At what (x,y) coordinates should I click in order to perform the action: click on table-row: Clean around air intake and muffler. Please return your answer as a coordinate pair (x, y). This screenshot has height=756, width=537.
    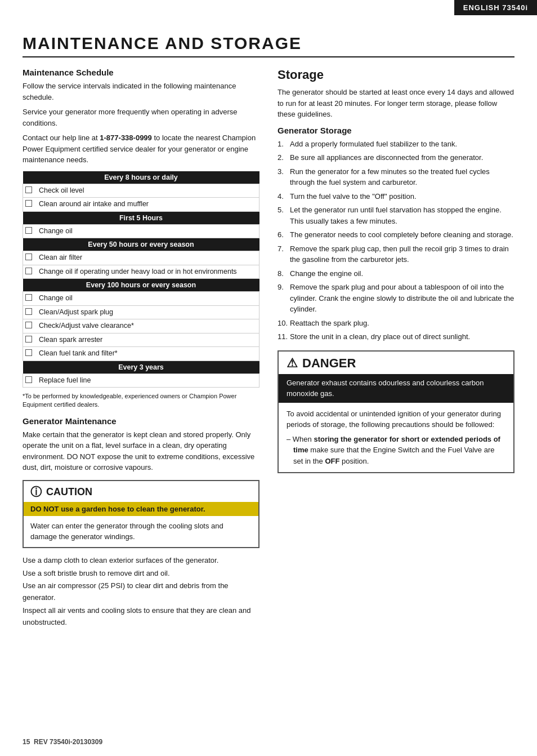
    Looking at the image, I should click on (141, 205).